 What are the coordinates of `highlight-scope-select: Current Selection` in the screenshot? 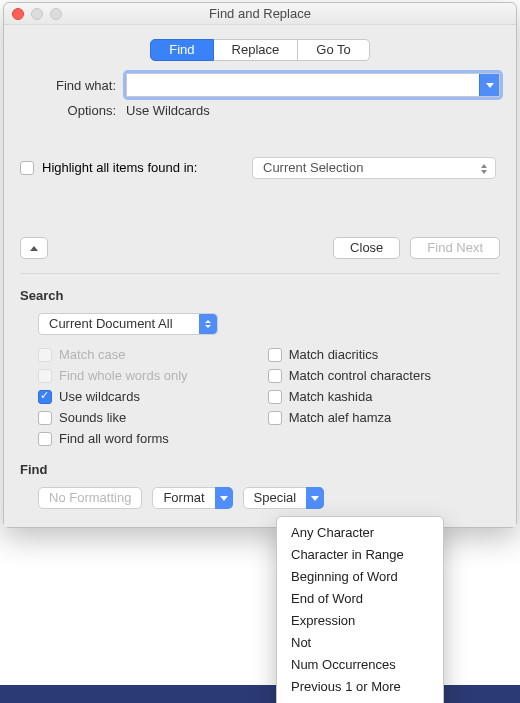 It's located at (374, 168).